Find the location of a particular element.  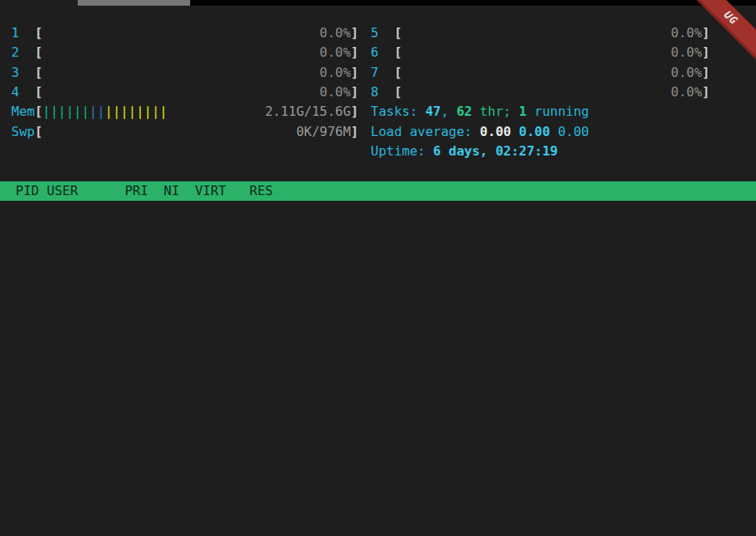

load-5min: 0.00 is located at coordinates (534, 131).